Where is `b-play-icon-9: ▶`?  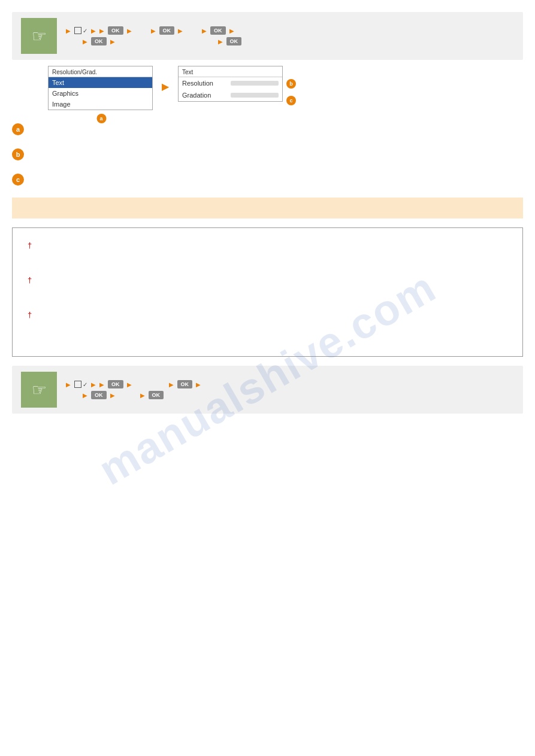 b-play-icon-9: ▶ is located at coordinates (143, 395).